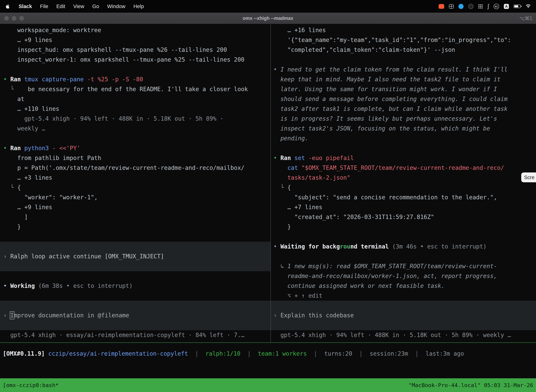 The image size is (536, 392). Describe the element at coordinates (12, 315) in the screenshot. I see `text-segment: I` at that location.